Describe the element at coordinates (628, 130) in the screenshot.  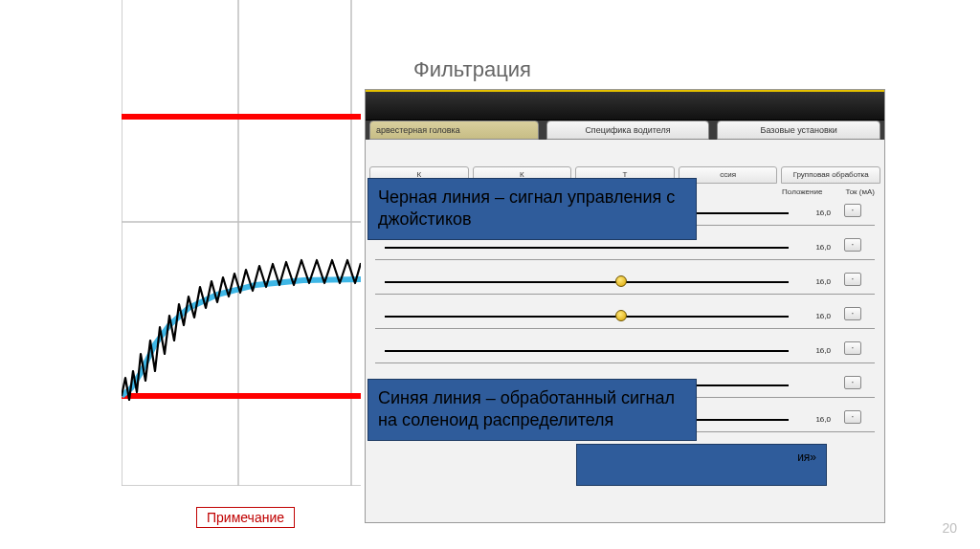
I see `tab-driver-specifics: Специфика водителя` at that location.